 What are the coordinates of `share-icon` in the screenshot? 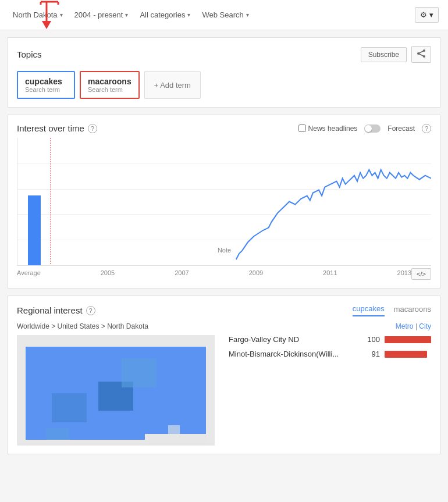 It's located at (421, 54).